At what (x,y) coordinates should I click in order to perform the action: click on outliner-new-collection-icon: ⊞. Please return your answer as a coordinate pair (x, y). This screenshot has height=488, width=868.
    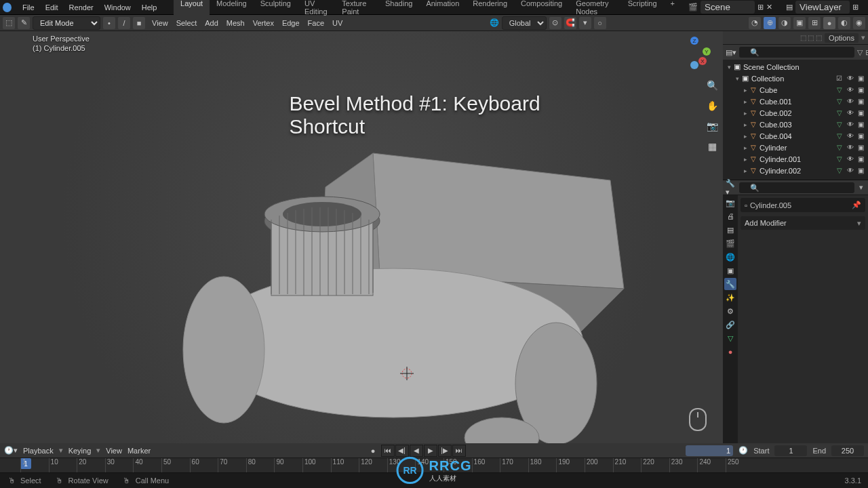
    Looking at the image, I should click on (867, 52).